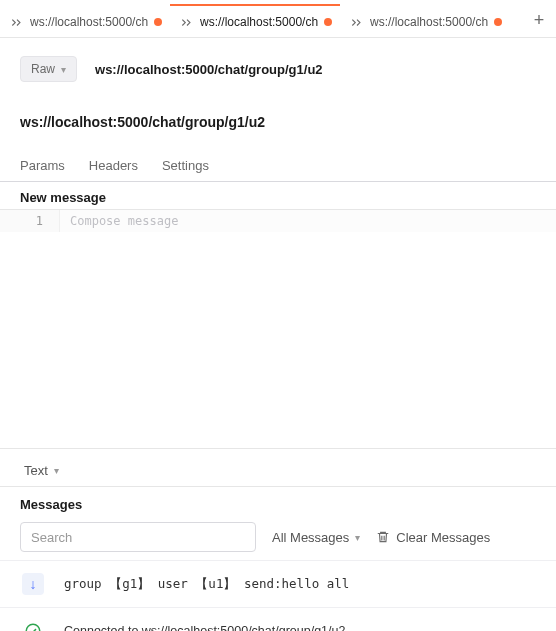 The image size is (556, 631). I want to click on plus-icon: +, so click(540, 20).